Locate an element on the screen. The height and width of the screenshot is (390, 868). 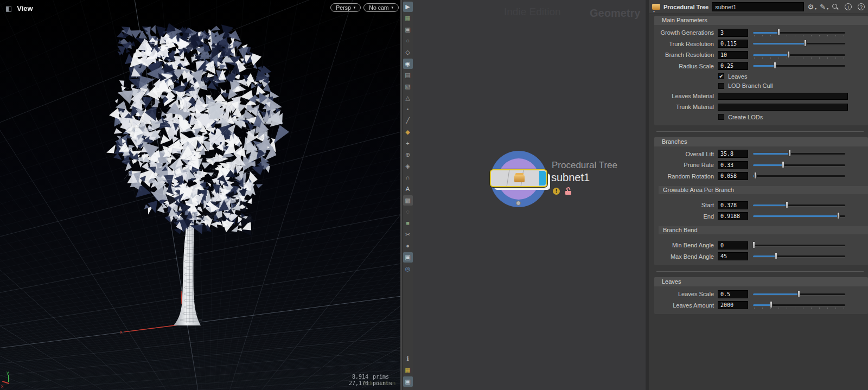
value-field-min-bend-angle: 0 is located at coordinates (733, 245).